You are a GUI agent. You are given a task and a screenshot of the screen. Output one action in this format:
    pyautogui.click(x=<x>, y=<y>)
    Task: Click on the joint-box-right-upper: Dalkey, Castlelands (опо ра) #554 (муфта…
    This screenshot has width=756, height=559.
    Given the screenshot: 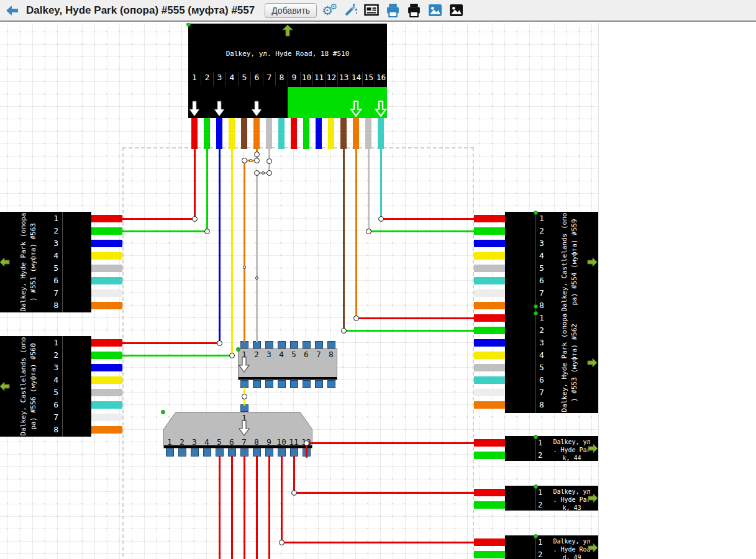 What is the action you would take?
    pyautogui.click(x=552, y=262)
    